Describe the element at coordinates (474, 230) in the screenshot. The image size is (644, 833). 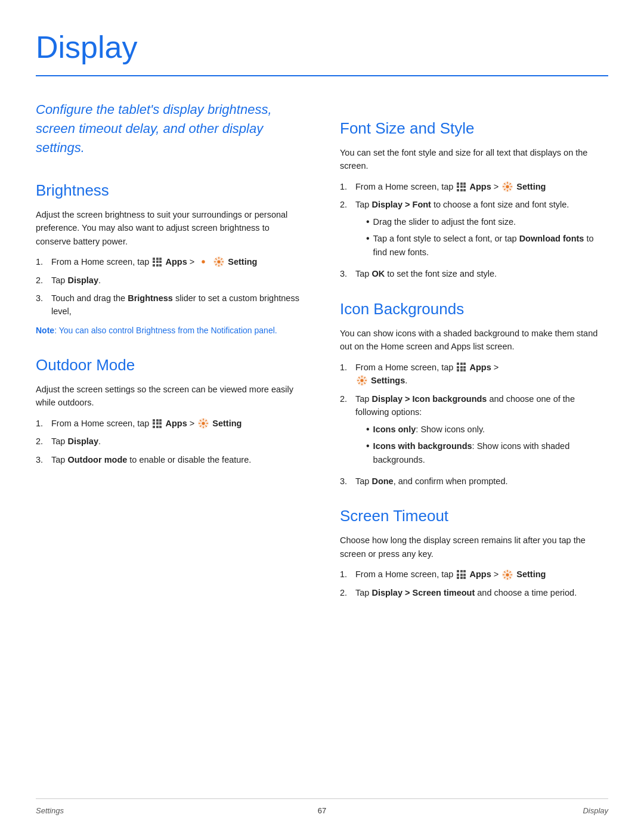
I see `font-step-2: 2. Tap Display > Font to choose a font s…` at that location.